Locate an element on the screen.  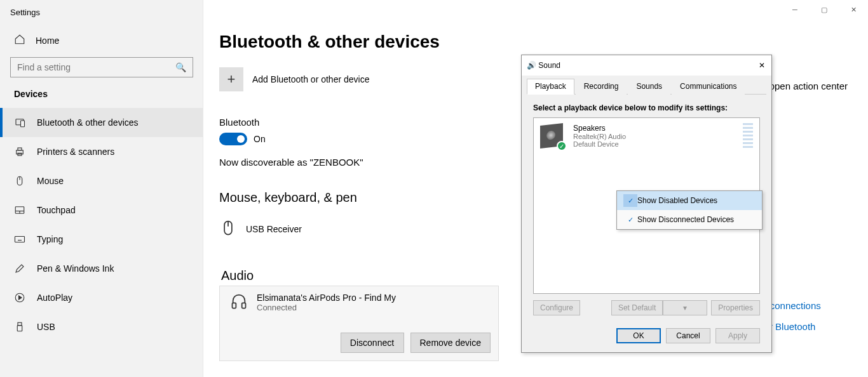
minimize-button: ─ is located at coordinates (795, 10).